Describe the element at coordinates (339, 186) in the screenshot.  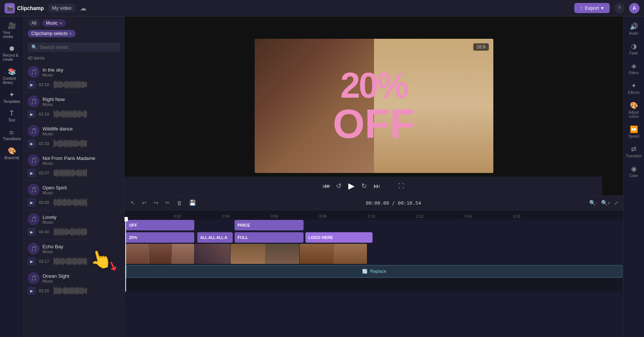
I see `rewind-button: ↺` at that location.